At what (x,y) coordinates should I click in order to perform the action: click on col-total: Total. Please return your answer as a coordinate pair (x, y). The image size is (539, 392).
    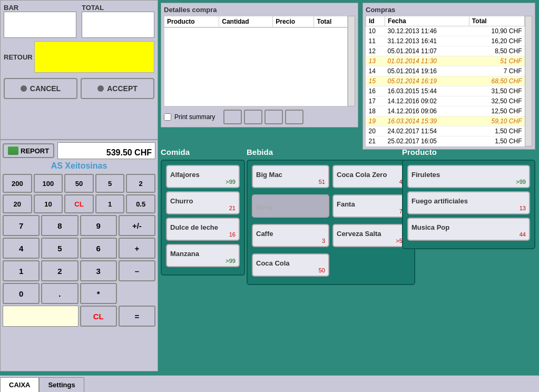
    Looking at the image, I should click on (331, 22).